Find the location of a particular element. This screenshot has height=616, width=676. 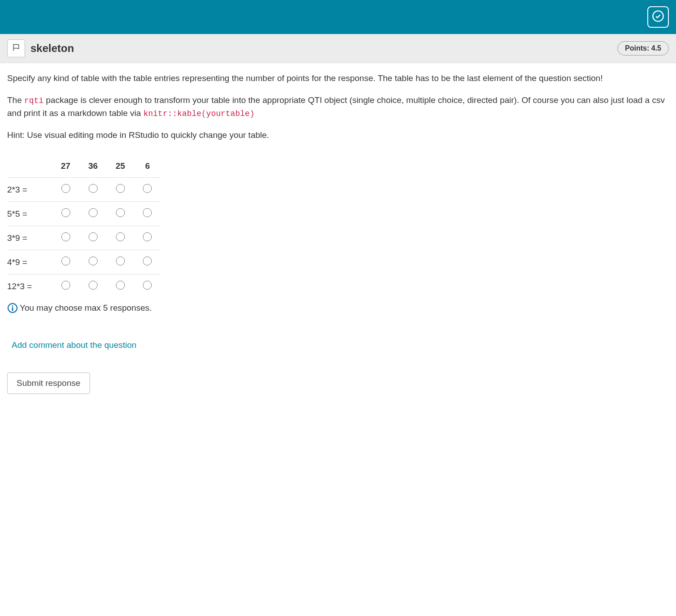

match-table: 27 36 25 6 2*3 = 5*5 = 3*9 = is located at coordinates (84, 227).